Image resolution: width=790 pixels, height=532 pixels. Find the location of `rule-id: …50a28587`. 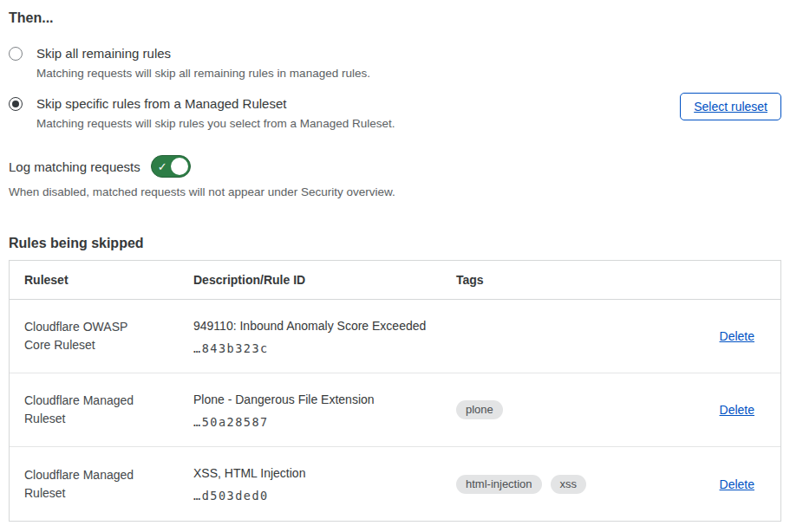

rule-id: …50a28587 is located at coordinates (324, 422).